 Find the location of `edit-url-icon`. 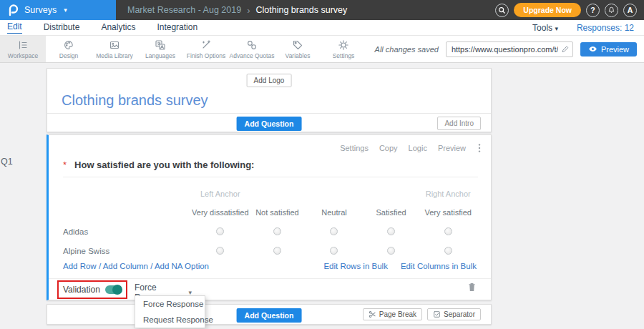

edit-url-icon is located at coordinates (565, 49).